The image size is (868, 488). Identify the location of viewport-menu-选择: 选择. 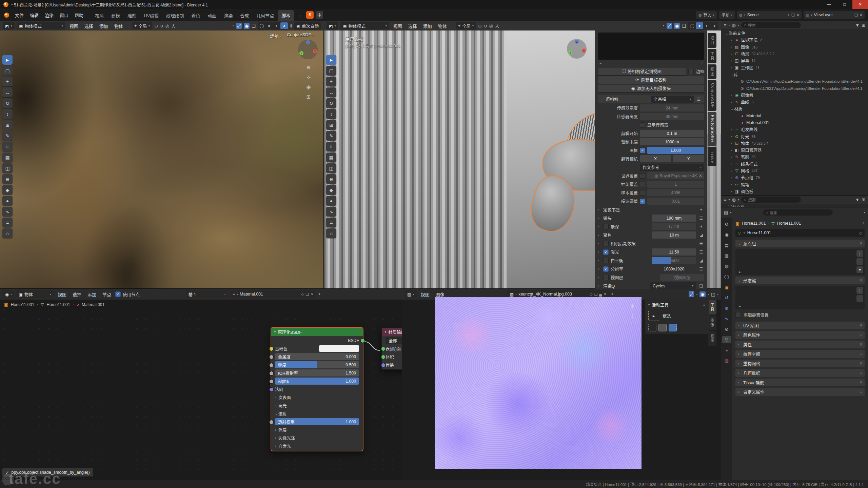
(89, 26).